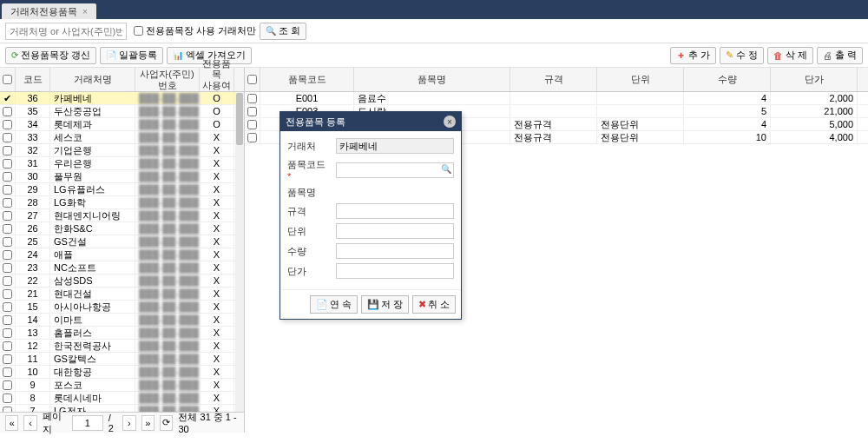 This screenshot has width=868, height=443. What do you see at coordinates (122, 346) in the screenshot?
I see `table-row: 12한국전력공사███-██-█████X` at bounding box center [122, 346].